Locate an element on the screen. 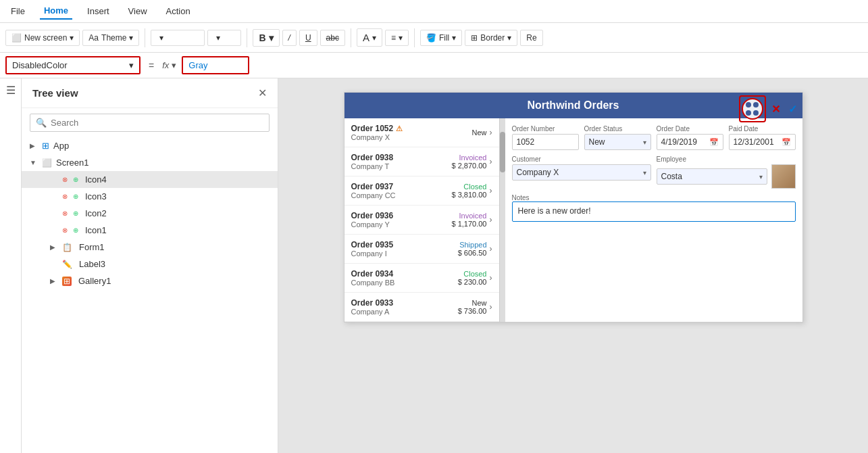 The height and width of the screenshot is (453, 868). order-item-0937: Order 0937 Company CC Closed $ 3,810.00 … is located at coordinates (422, 191).